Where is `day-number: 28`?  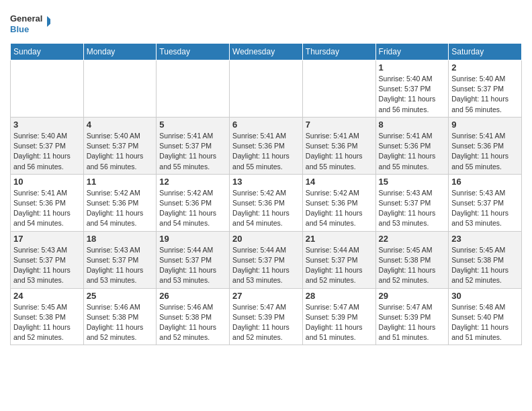 day-number: 28 is located at coordinates (339, 295).